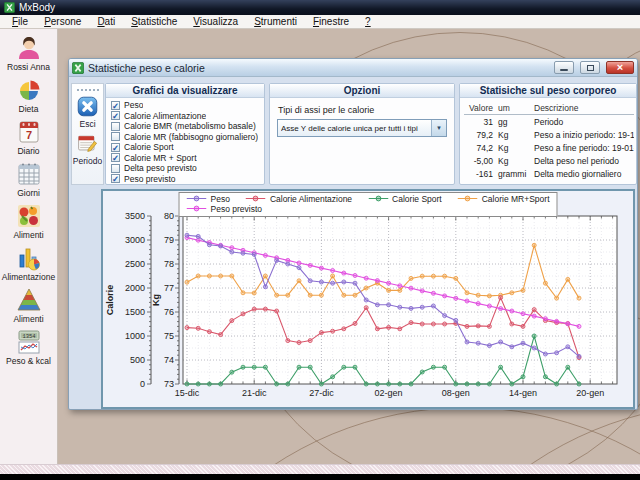  I want to click on menu-item-help: ?, so click(368, 22).